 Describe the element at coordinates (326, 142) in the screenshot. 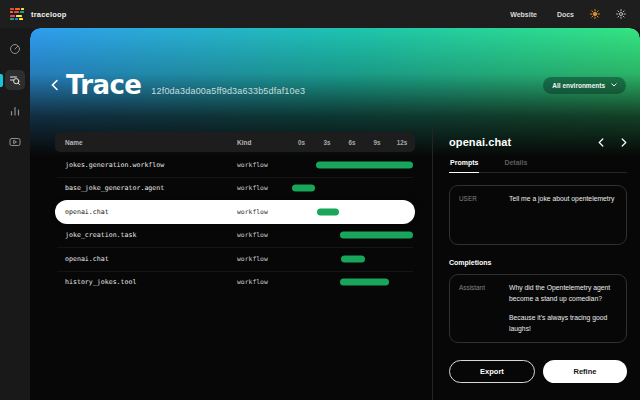

I see `time-tick: 3s` at that location.